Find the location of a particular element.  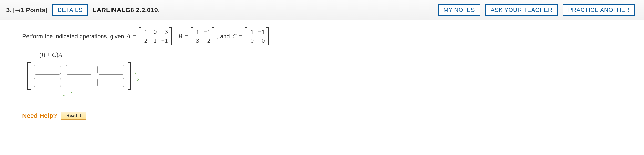

ask-teacher-button: ASK YOUR TEACHER is located at coordinates (522, 10).